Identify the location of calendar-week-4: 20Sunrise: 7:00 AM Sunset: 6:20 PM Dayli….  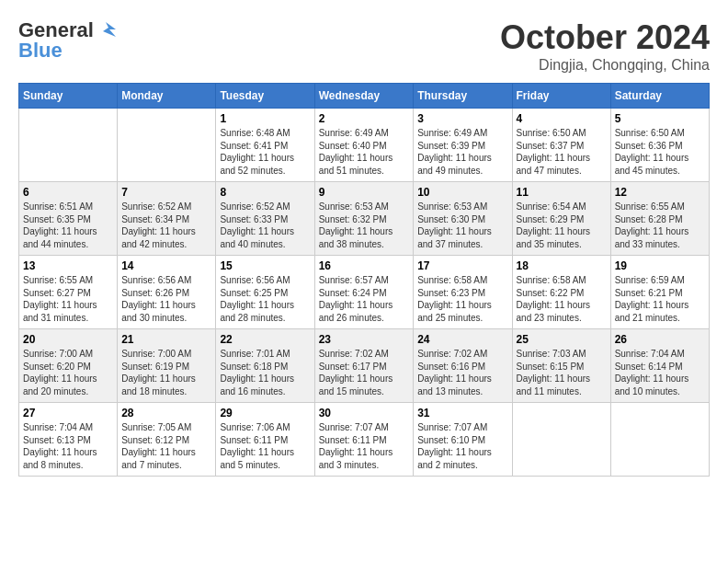
(364, 366).